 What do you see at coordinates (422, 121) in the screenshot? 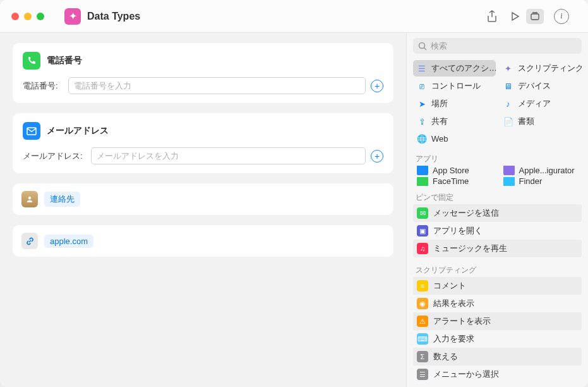
I see `category-icon: ⇪` at bounding box center [422, 121].